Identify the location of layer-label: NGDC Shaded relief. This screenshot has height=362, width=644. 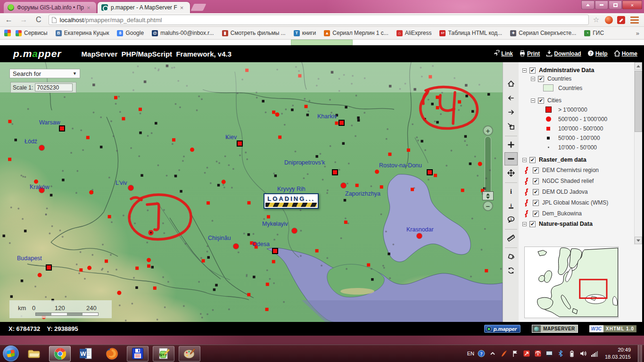
(568, 181).